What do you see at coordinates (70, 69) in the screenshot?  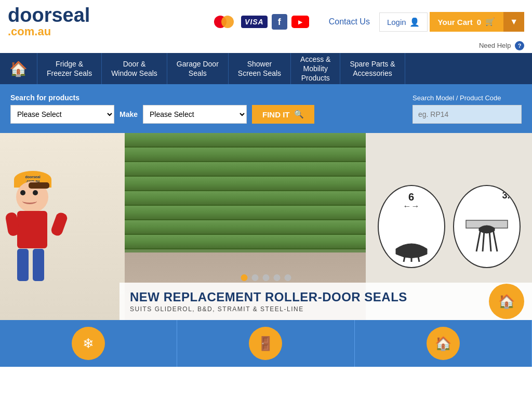 I see `nav-item-fridge-label: Fridge &Freezer Seals` at bounding box center [70, 69].